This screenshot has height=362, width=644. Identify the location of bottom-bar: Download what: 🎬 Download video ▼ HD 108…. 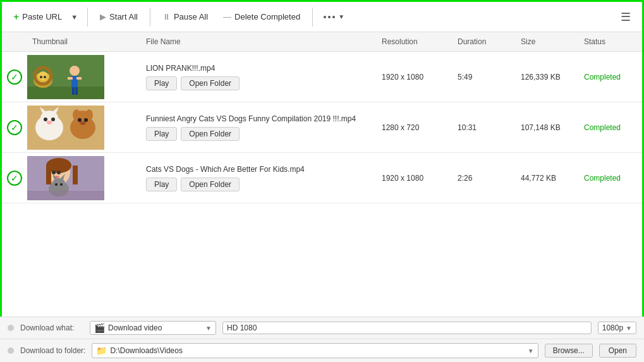
(322, 339).